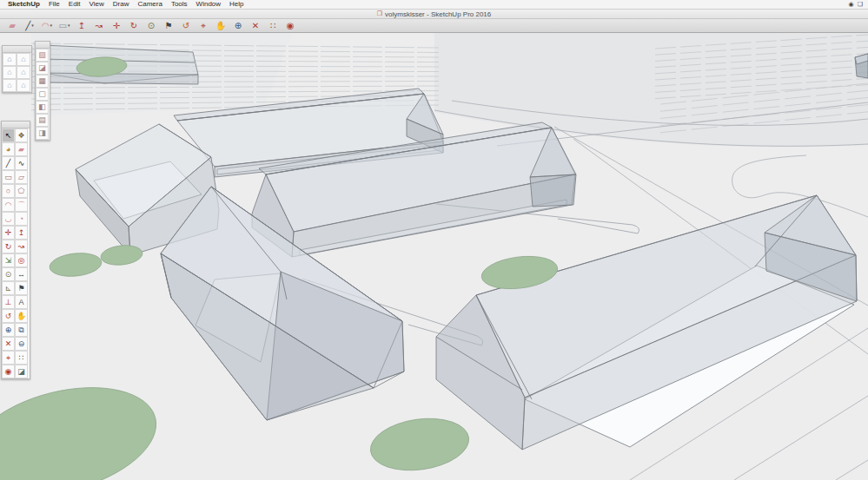  Describe the element at coordinates (42, 82) in the screenshot. I see `face-style-style-wireframe: ▦` at that location.